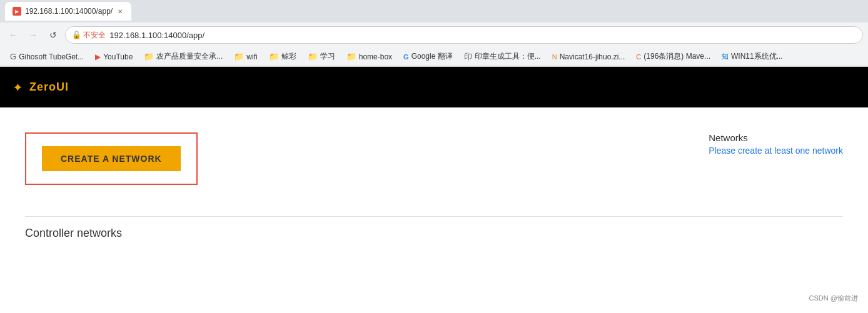 This screenshot has width=868, height=313. I want to click on folder-icon-3: 📁, so click(274, 56).